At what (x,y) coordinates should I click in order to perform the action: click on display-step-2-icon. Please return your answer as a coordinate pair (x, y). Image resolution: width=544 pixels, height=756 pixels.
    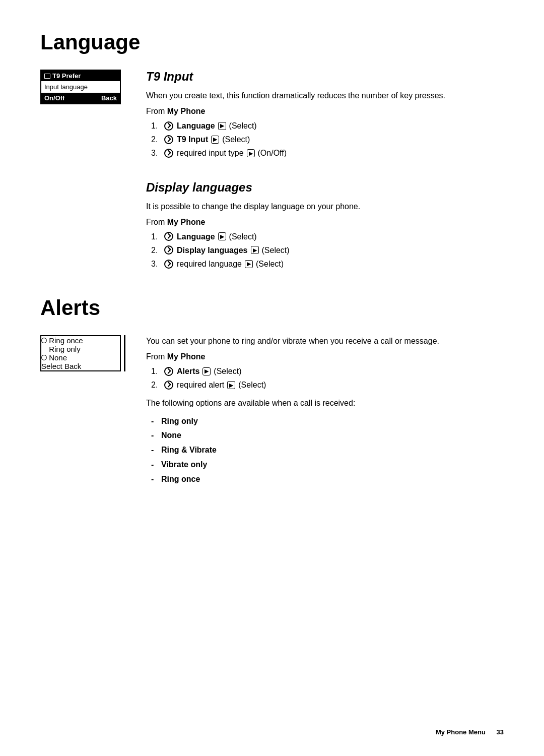
    Looking at the image, I should click on (169, 250).